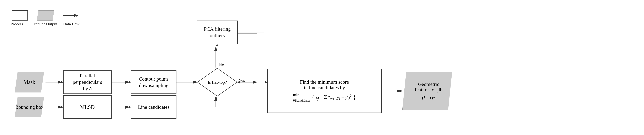  Describe the element at coordinates (46, 16) in the screenshot. I see `legend-io-box` at that location.